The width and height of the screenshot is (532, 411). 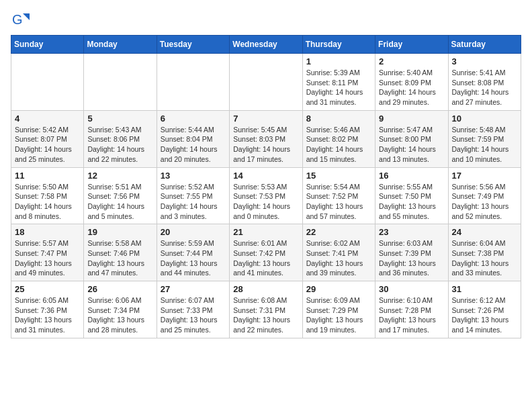 What do you see at coordinates (266, 44) in the screenshot?
I see `day-header-wednesday: Wednesday` at bounding box center [266, 44].